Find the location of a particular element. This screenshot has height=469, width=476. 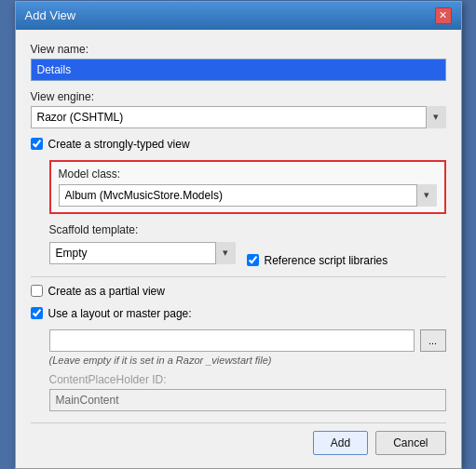

layout-path-input is located at coordinates (232, 341).